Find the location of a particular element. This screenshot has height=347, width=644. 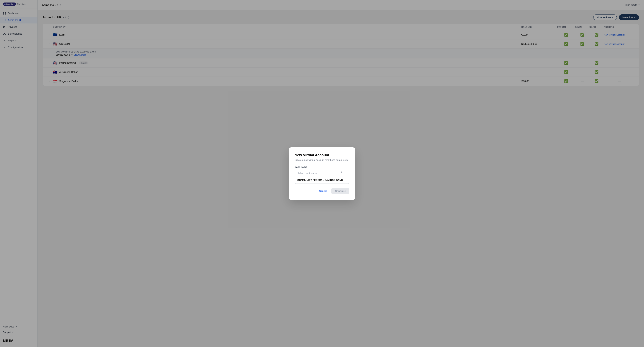

bank-name-dropdown: COMMUNITY FEDERAL SAVINGS BANK is located at coordinates (322, 180).